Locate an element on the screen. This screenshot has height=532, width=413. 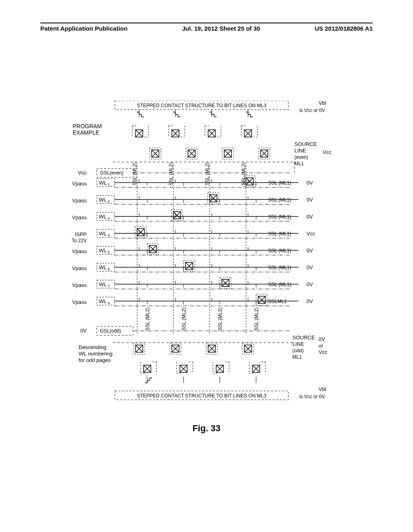
wl-sub: n is located at coordinates (109, 303).